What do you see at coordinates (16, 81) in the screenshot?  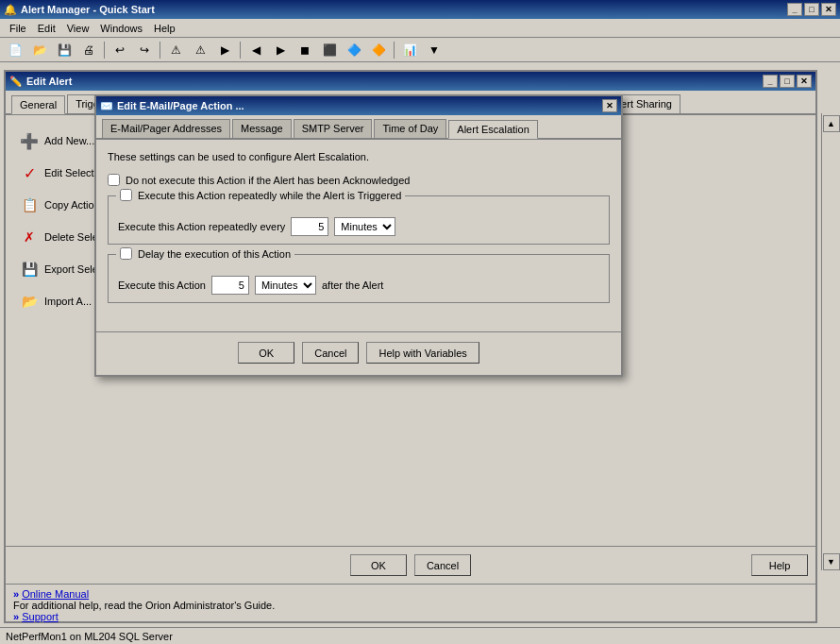 I see `edit-alert-icon: ✏️` at bounding box center [16, 81].